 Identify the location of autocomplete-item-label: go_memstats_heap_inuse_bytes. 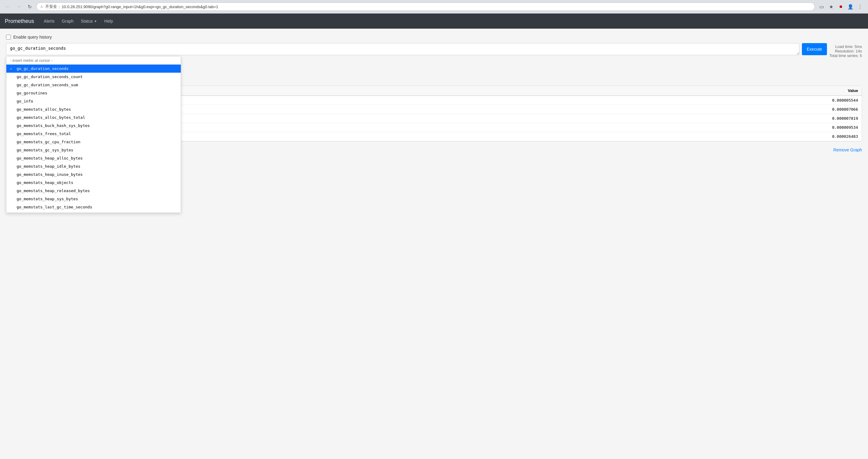
(50, 174).